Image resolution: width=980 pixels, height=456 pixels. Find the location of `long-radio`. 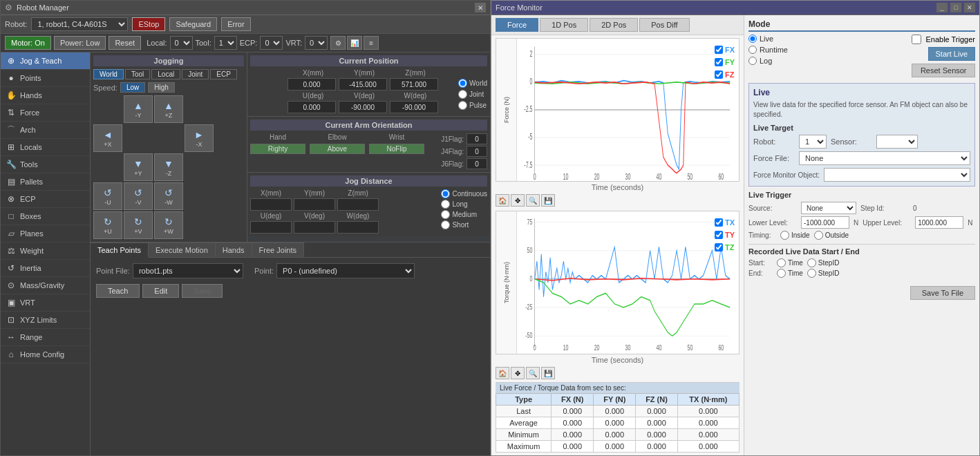

long-radio is located at coordinates (445, 205).